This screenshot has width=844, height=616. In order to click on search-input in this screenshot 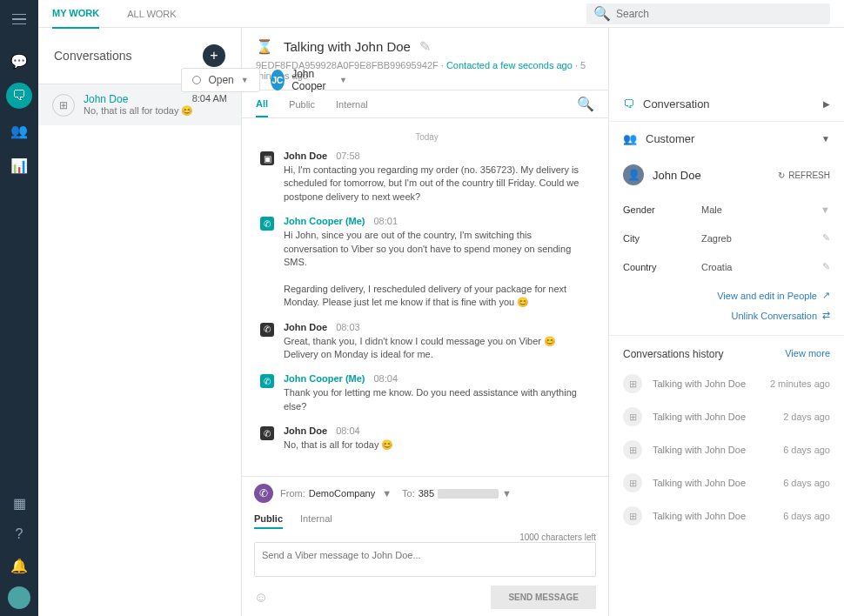, I will do `click(720, 14)`.